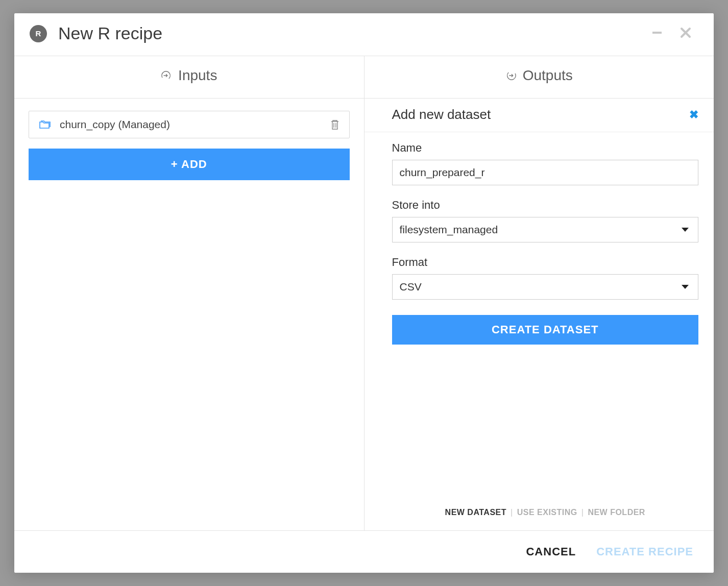 Image resolution: width=728 pixels, height=586 pixels. Describe the element at coordinates (442, 114) in the screenshot. I see `add-dataset-title: Add new dataset` at that location.